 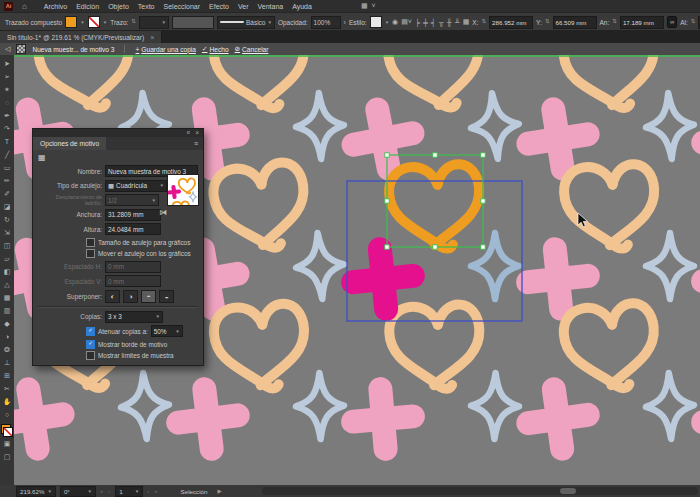 I want to click on width-stepper: ⇅, so click(x=614, y=22).